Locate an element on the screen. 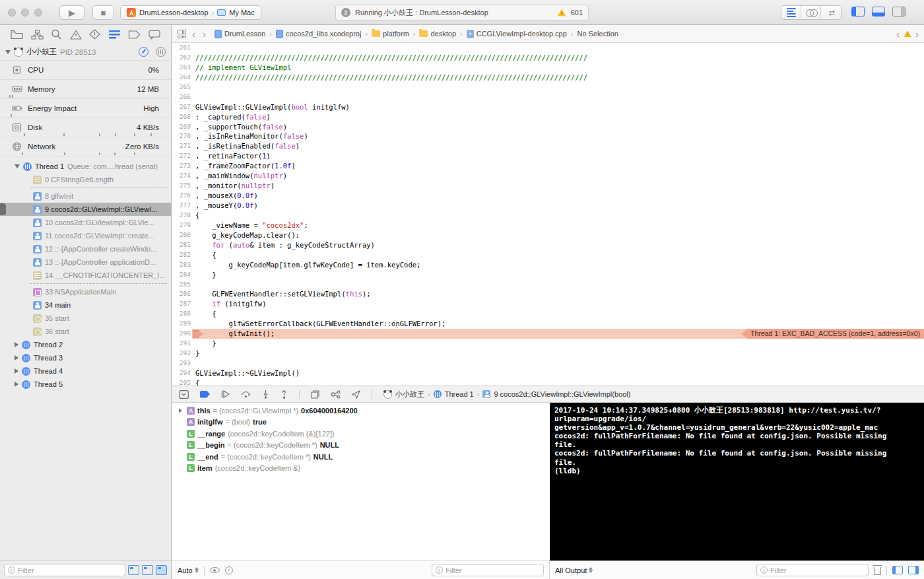 The image size is (924, 579). jumpbar-item: +CCGLViewImpl-desktop.cpp is located at coordinates (517, 34).